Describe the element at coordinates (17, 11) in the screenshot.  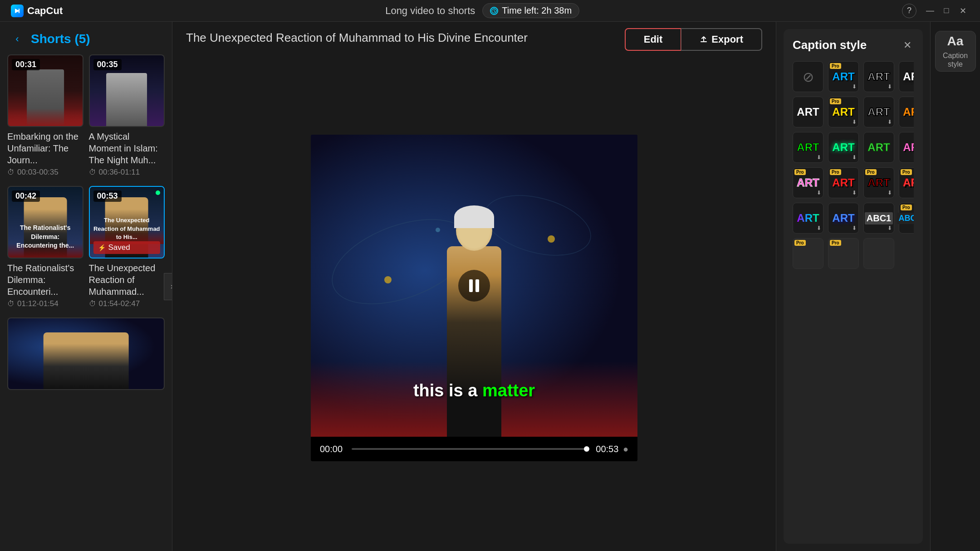
I see `logo-icon` at that location.